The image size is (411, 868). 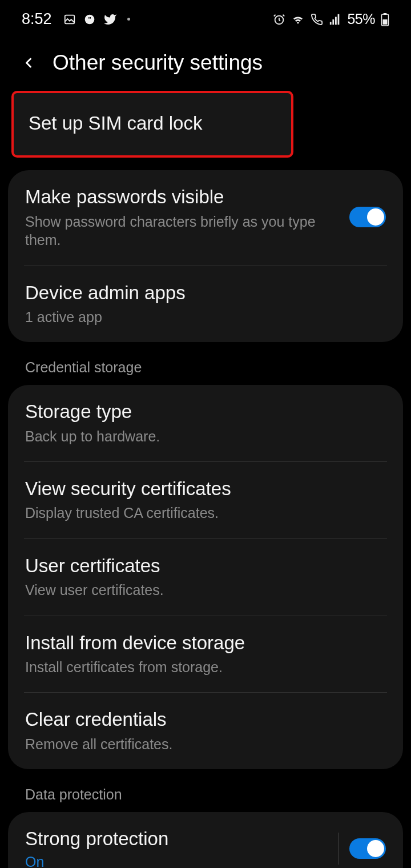 What do you see at coordinates (29, 63) in the screenshot?
I see `chevron-left-icon` at bounding box center [29, 63].